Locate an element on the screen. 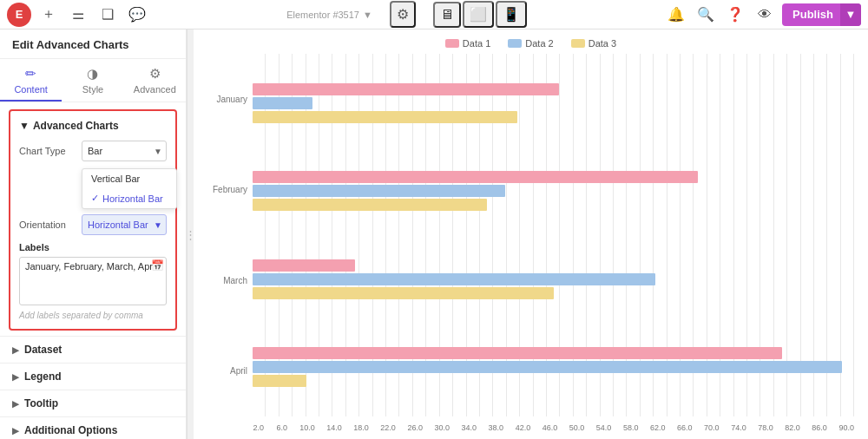  x-axis: 2.06.010.014.018.022.026.030.034.038.042… is located at coordinates (554, 424).